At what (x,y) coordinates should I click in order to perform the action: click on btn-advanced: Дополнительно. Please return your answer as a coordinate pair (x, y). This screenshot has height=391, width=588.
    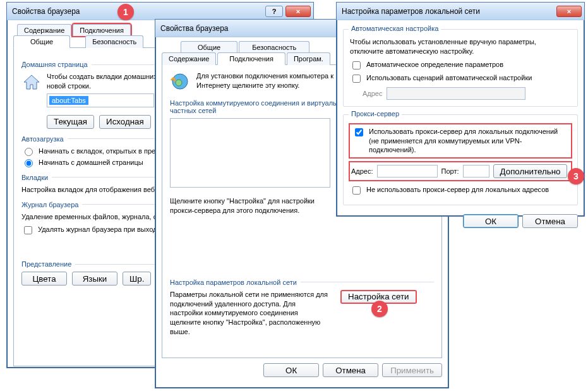
    Looking at the image, I should click on (531, 171).